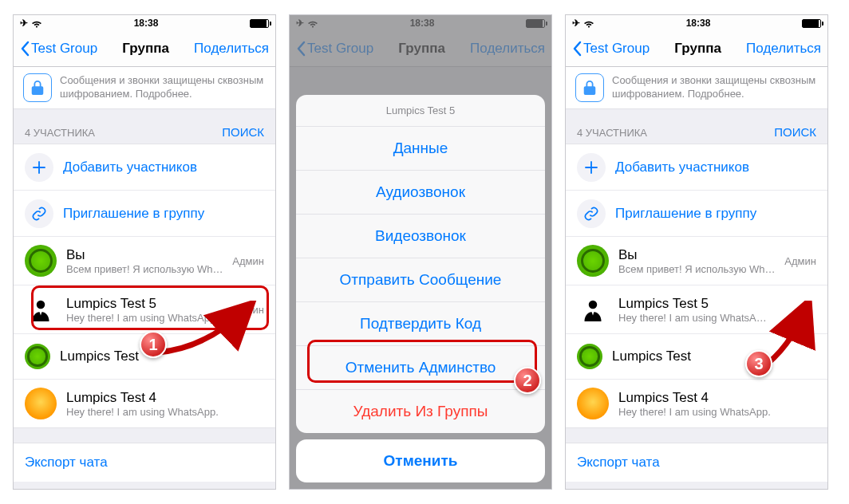 This screenshot has width=849, height=504. Describe the element at coordinates (421, 279) in the screenshot. I see `sheet-send: Отправить Сообщение` at that location.